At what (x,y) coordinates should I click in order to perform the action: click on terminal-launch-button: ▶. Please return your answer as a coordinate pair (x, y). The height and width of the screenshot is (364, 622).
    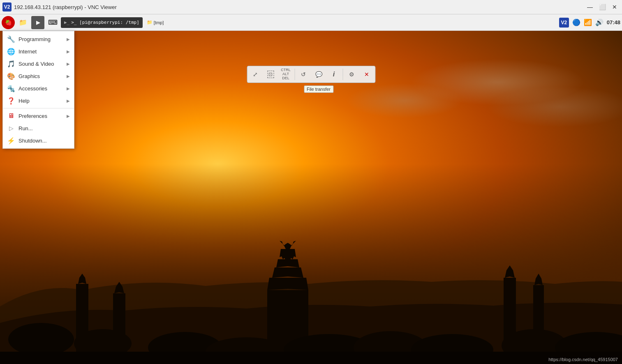
    Looking at the image, I should click on (38, 23).